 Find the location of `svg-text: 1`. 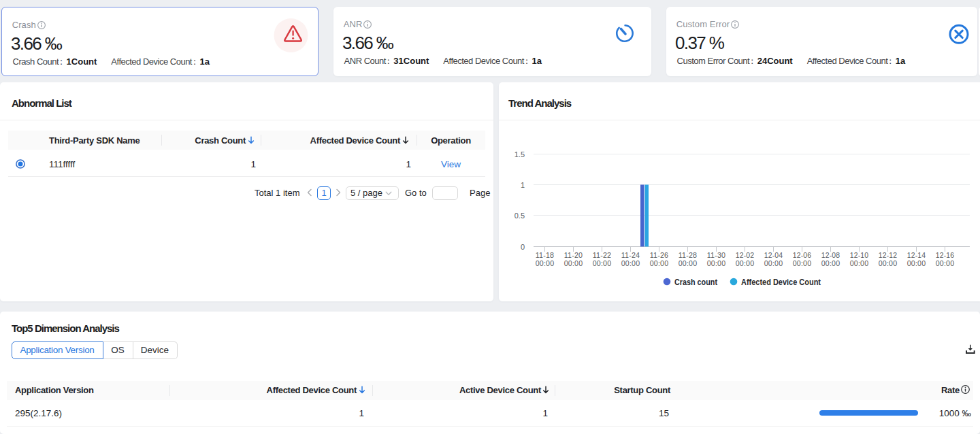

svg-text: 1 is located at coordinates (523, 185).